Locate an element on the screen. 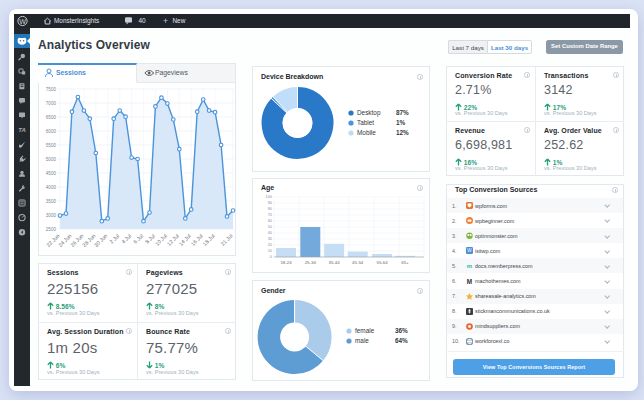  svg-text: 80 is located at coordinates (270, 208).